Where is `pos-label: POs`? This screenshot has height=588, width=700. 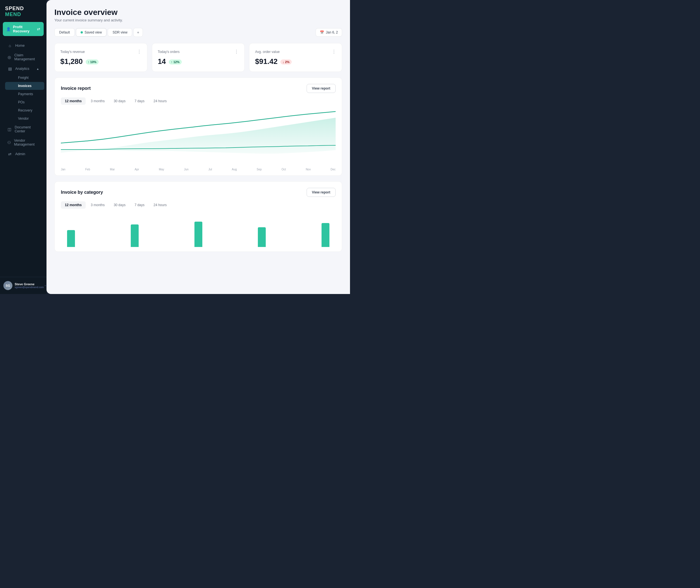 pos-label: POs is located at coordinates (21, 102).